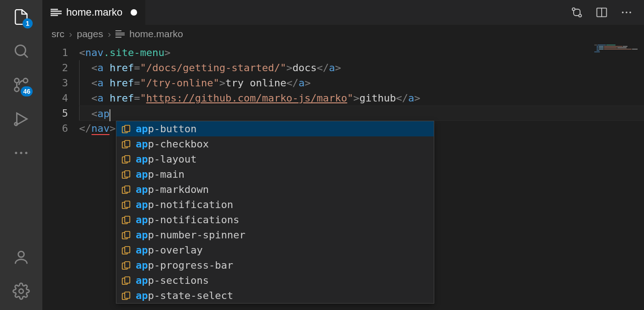 This screenshot has height=310, width=644. Describe the element at coordinates (275, 265) in the screenshot. I see `suggest-item: app-progress-bar` at that location.